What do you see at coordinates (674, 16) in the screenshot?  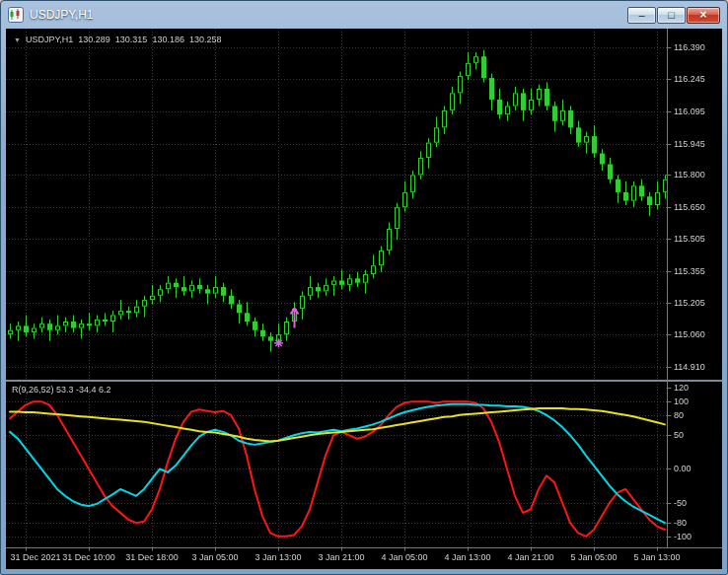 I see `window-controls: – □ ×` at bounding box center [674, 16].